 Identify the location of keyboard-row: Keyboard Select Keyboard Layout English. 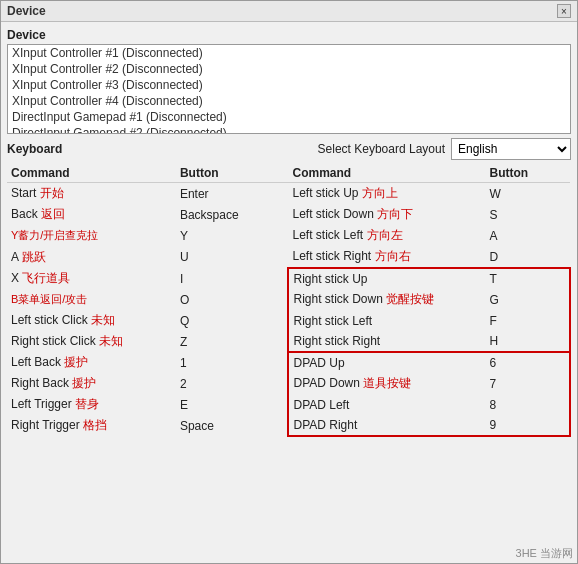
(289, 149).